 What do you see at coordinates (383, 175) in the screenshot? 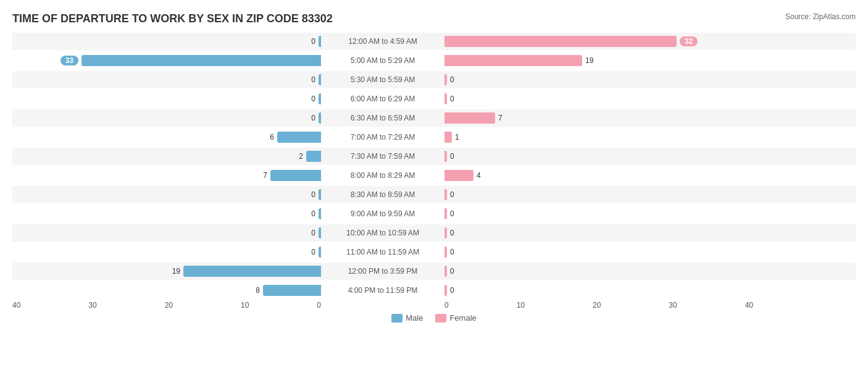
I see `row-label: 8:00 AM to 8:29 AM` at bounding box center [383, 175].